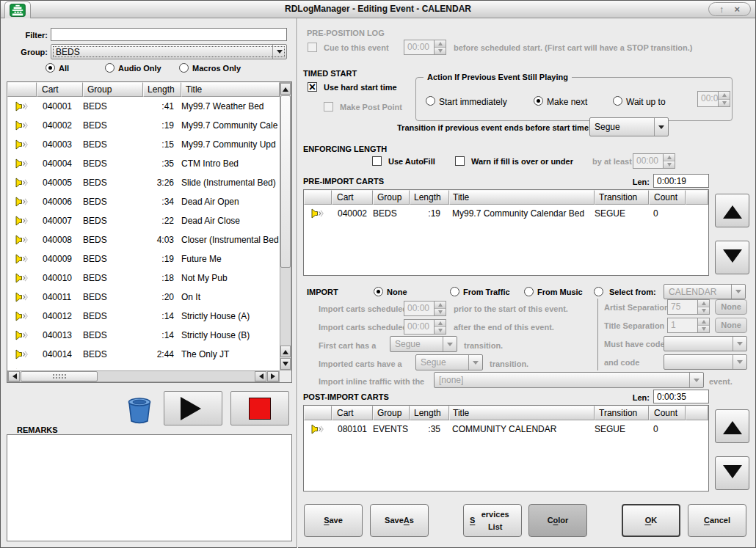 The width and height of the screenshot is (756, 548). What do you see at coordinates (144, 106) in the screenshot?
I see `cart-row: 040001 BEDS :41 My99.7 Weather Bed` at bounding box center [144, 106].